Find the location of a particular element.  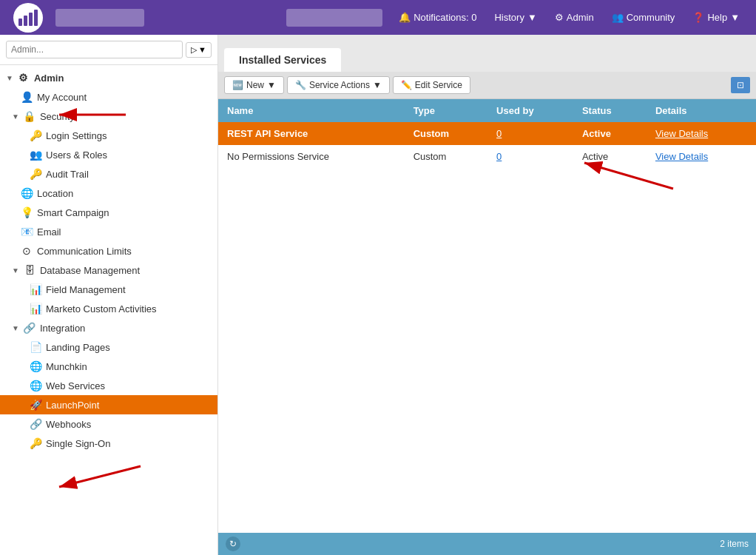

table-body: REST API Service Custom 0 Active View De… is located at coordinates (487, 145).